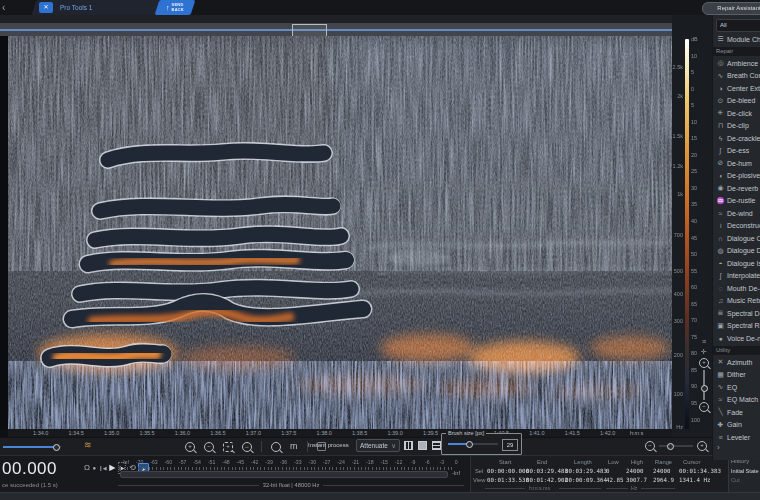 The height and width of the screenshot is (500, 760). What do you see at coordinates (736, 302) in the screenshot?
I see `module-item: ♫ Music Rebalance` at bounding box center [736, 302].